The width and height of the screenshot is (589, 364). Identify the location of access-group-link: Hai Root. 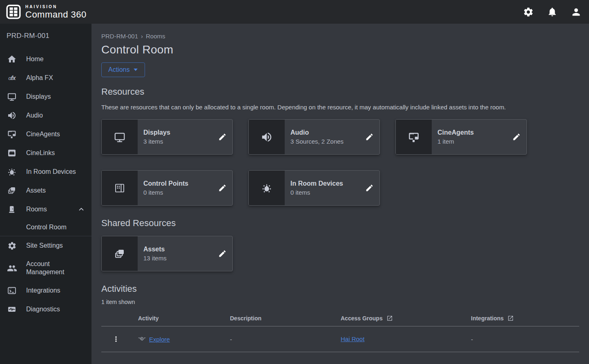
(353, 339).